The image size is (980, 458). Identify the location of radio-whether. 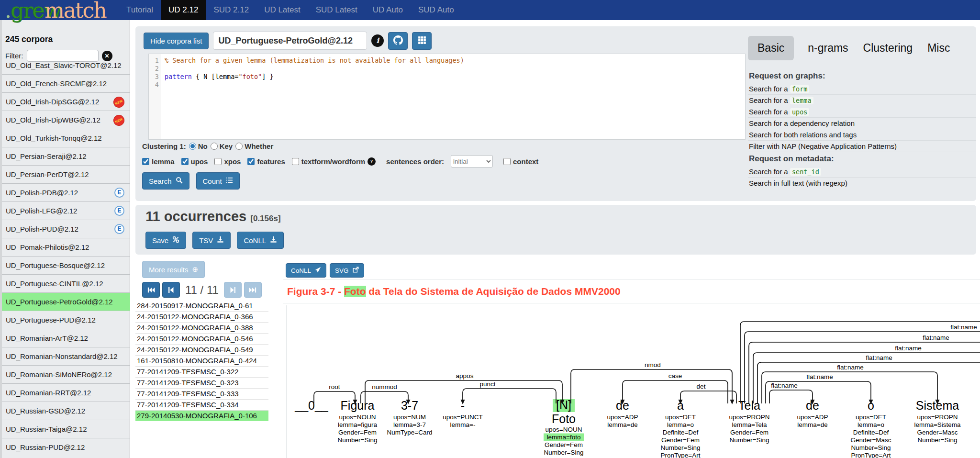
(239, 146).